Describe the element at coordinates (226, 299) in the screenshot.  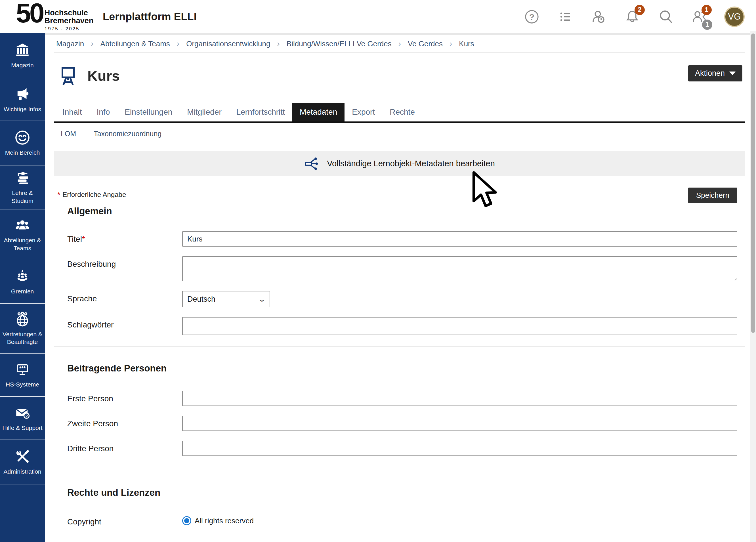
I see `sprache-select: Deutsch ⌄` at that location.